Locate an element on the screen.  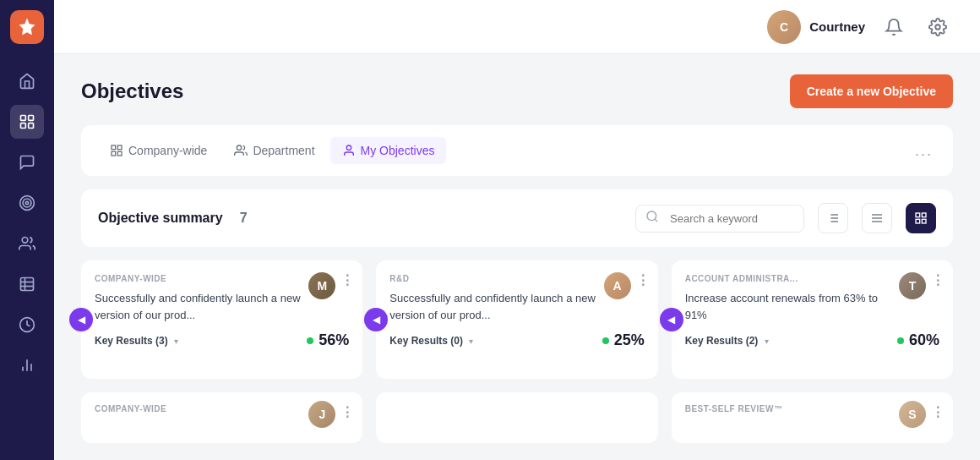
list-view-button is located at coordinates (833, 218).